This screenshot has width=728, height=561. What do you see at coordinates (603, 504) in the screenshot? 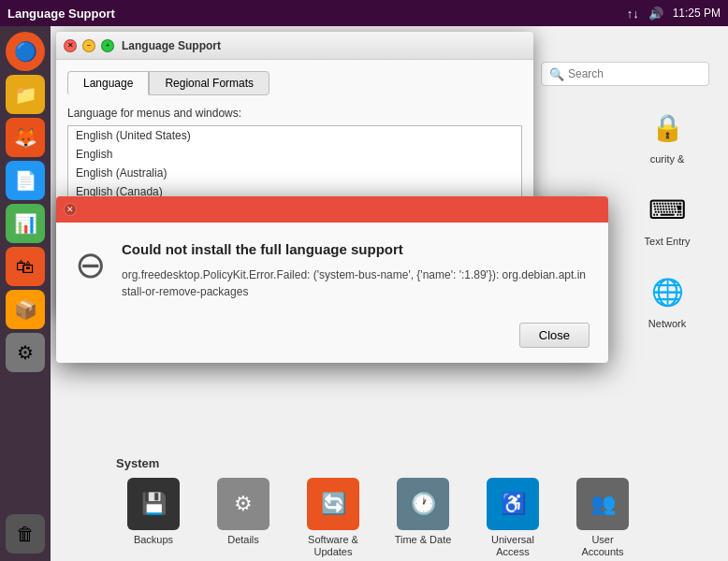
I see `user-accounts-icon: 👥` at bounding box center [603, 504].